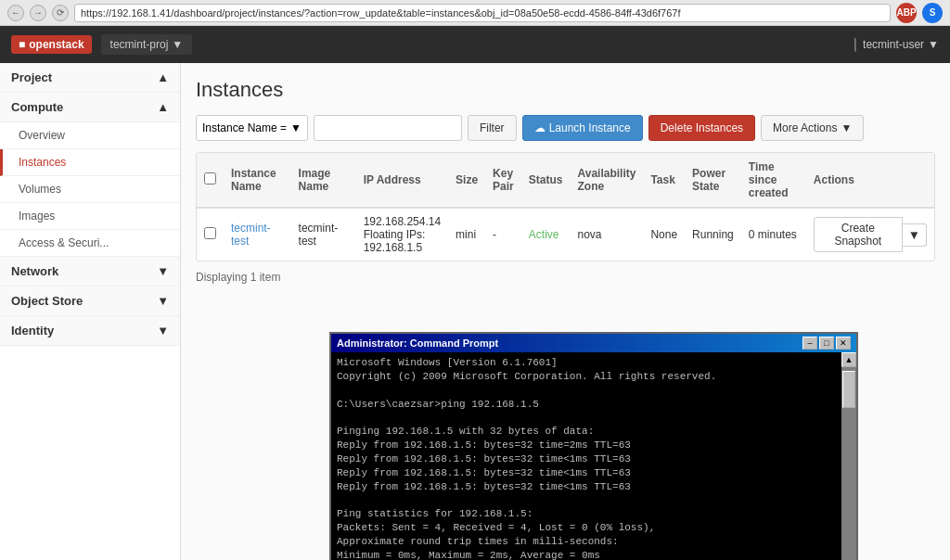 The width and height of the screenshot is (950, 560). I want to click on ip-floating: 192.168.1.5, so click(403, 248).